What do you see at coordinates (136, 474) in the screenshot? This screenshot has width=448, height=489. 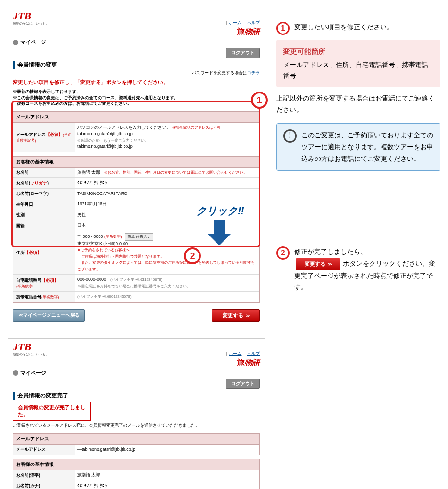 I see `basic-box: お客様の基本情報 お名前(漢字)旅物語 太郎 お名前(カナ)ﾀﾋﾞﾓﾉｶﾞﾀﾘ …` at bounding box center [136, 474].